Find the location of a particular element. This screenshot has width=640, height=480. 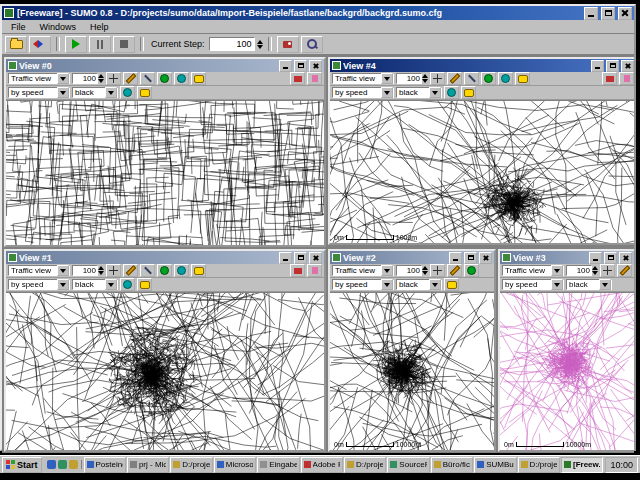

menu-file: File is located at coordinates (18, 27).